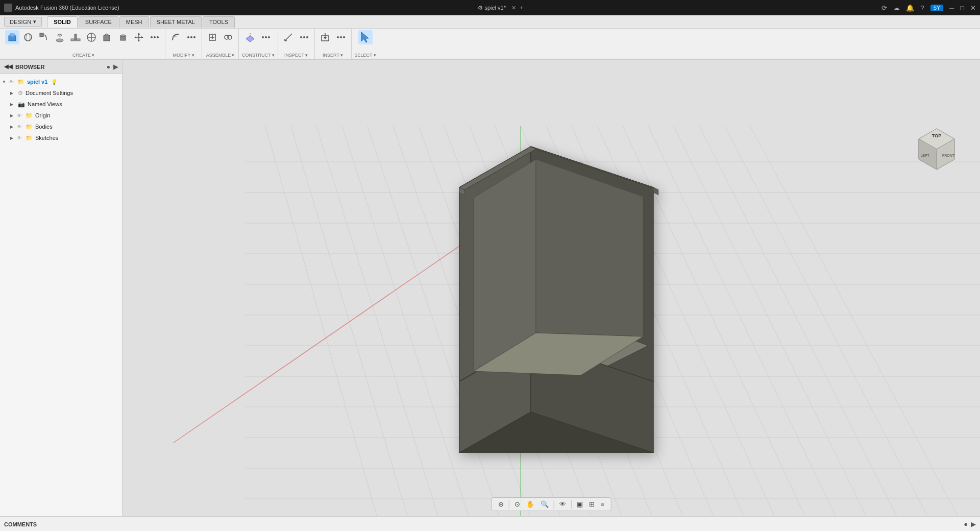  Describe the element at coordinates (5, 82) in the screenshot. I see `tree-arrow-root: ▼` at that location.